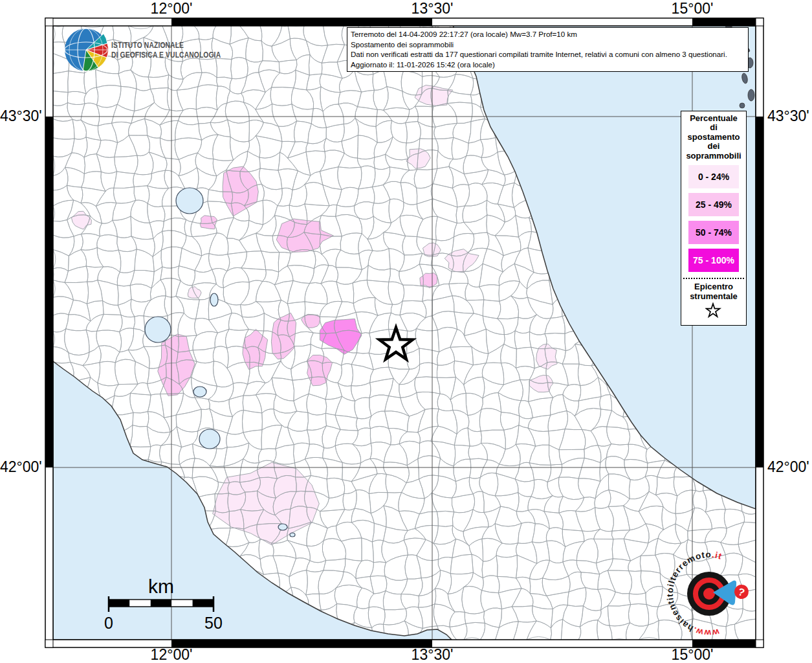 Image resolution: width=812 pixels, height=663 pixels. What do you see at coordinates (714, 137) in the screenshot?
I see `legend-title: Percentuale di spostamento dei soprammob…` at bounding box center [714, 137].